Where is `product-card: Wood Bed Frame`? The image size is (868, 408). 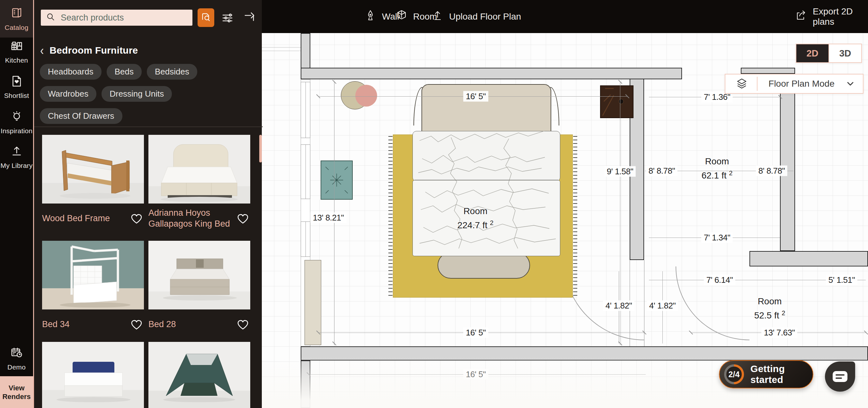
product-card: Wood Bed Frame is located at coordinates (93, 182).